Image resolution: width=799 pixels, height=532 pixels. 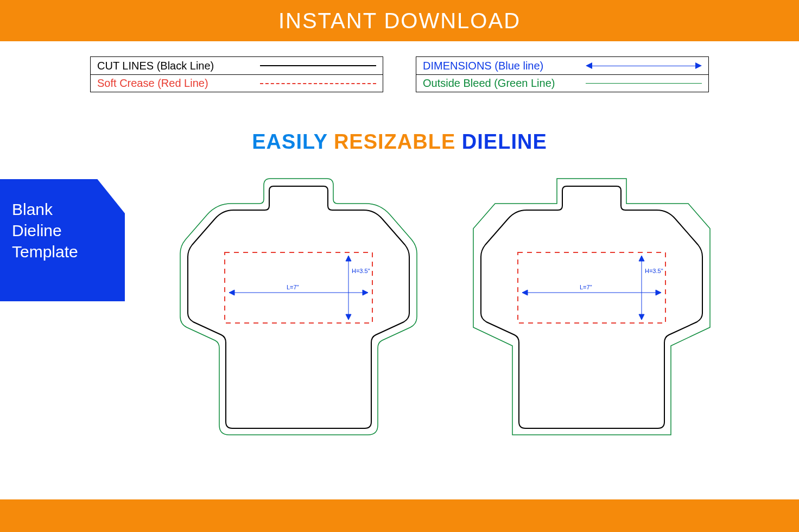 I want to click on dieline-right: L=7" H=3.5", so click(x=592, y=307).